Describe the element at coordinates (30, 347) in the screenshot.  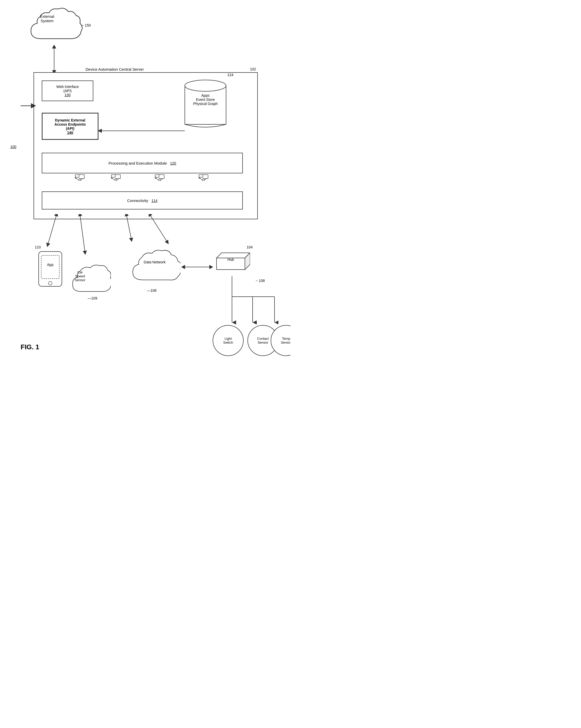
I see `fig-label: FIG. 1` at that location.